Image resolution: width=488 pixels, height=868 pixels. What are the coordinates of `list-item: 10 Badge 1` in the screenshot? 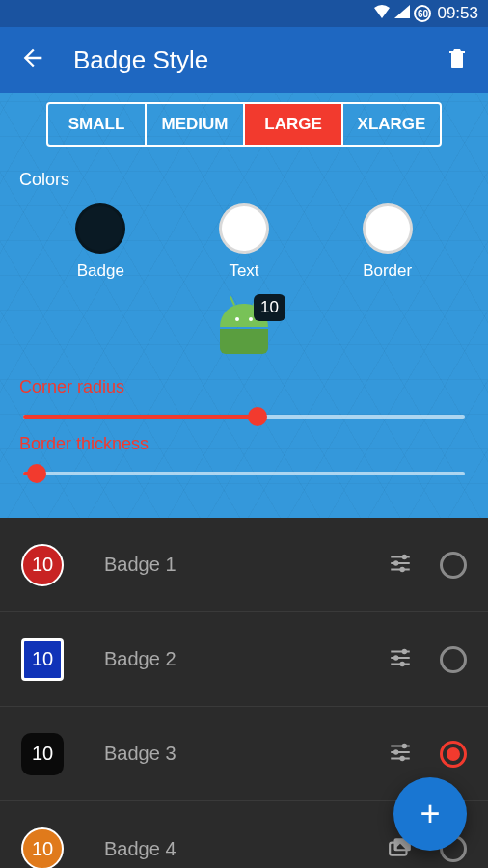 It's located at (244, 565).